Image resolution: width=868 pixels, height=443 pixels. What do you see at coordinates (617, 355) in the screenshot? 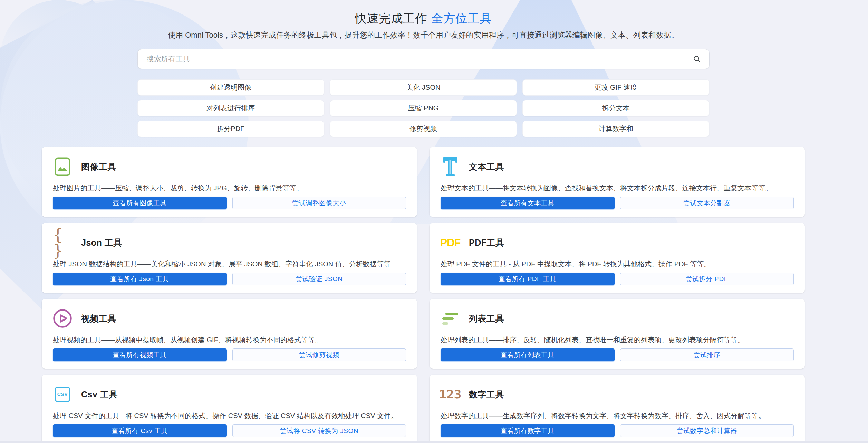
I see `category-buttons: 查看所有列表工具 尝试排序` at bounding box center [617, 355].